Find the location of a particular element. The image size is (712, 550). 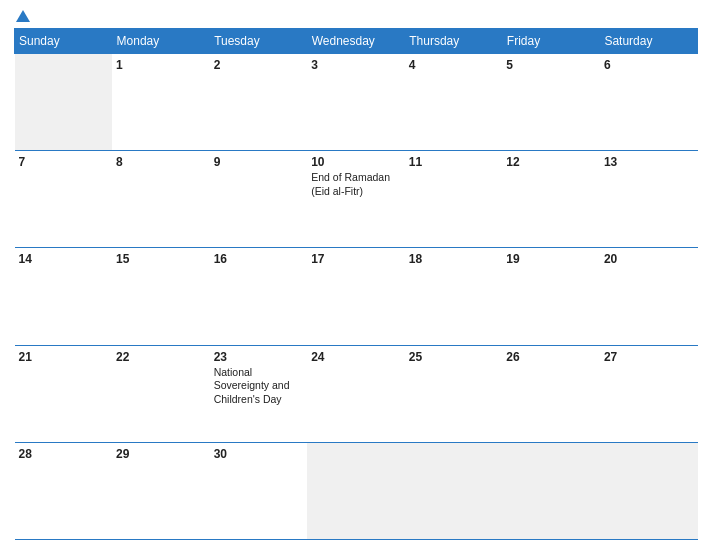

day-number: 6 is located at coordinates (649, 65).